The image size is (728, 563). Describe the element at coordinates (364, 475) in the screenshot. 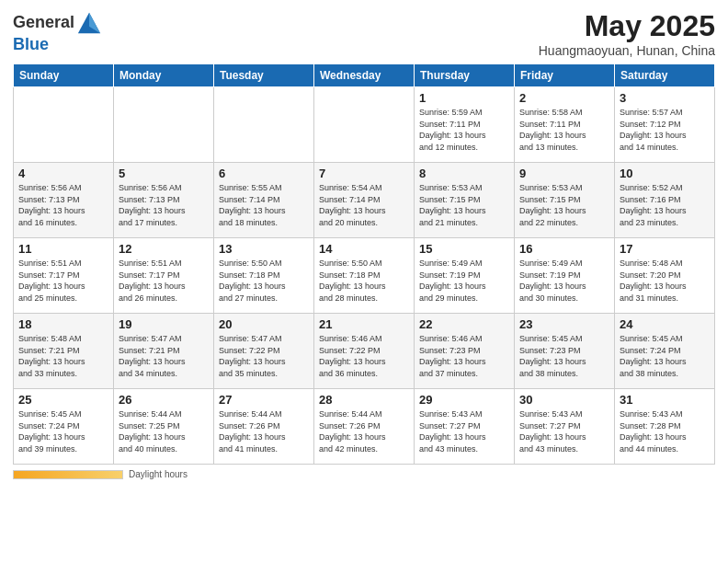

I see `footer-row: Daylight hours` at that location.